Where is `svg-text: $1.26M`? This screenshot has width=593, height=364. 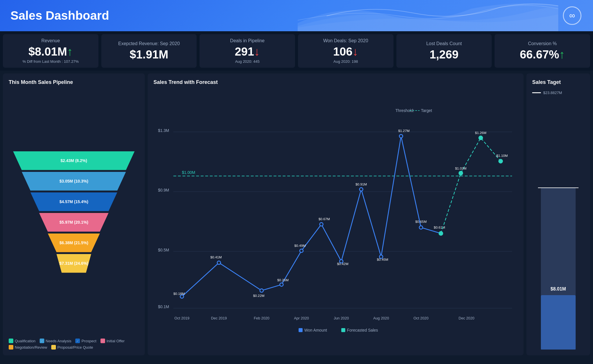
svg-text: $1.26M is located at coordinates (481, 133).